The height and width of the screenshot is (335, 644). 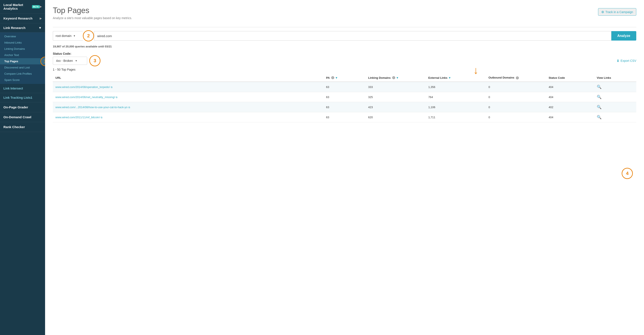 I want to click on table-header-row: URL PA i ▼ Linking Domains i ▼, so click(x=344, y=78).